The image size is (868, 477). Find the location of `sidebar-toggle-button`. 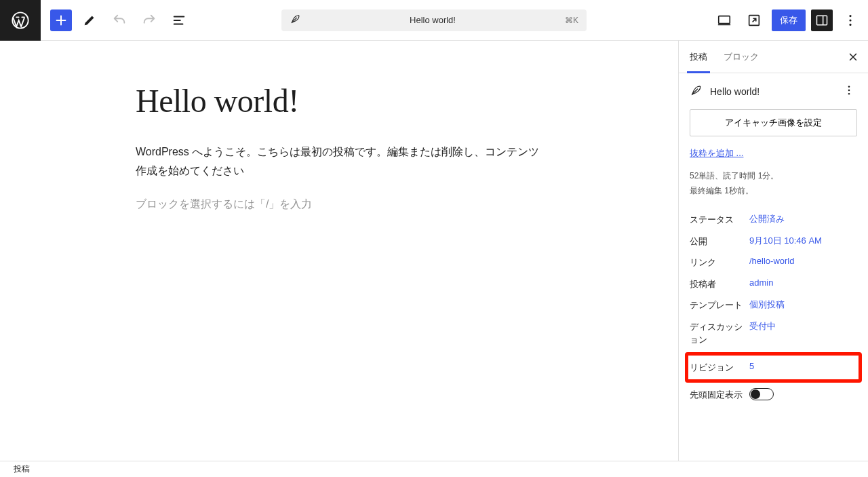

sidebar-toggle-button is located at coordinates (822, 20).